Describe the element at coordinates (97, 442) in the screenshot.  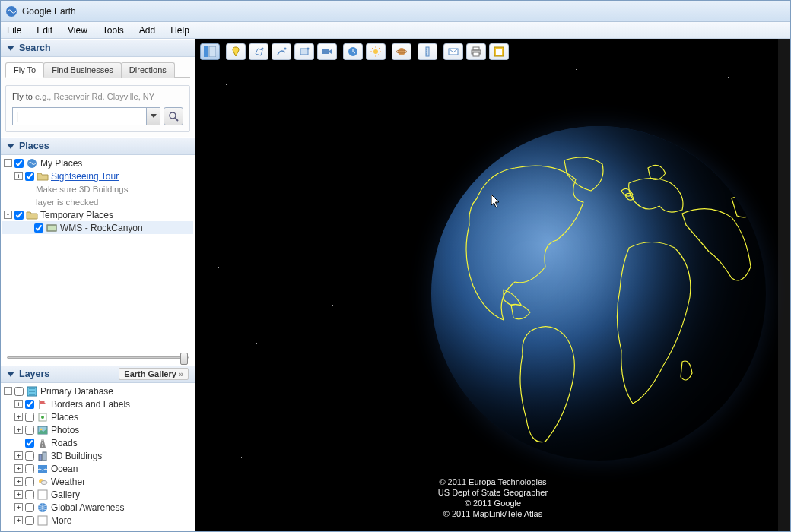
I see `tree-roads: Roads` at that location.